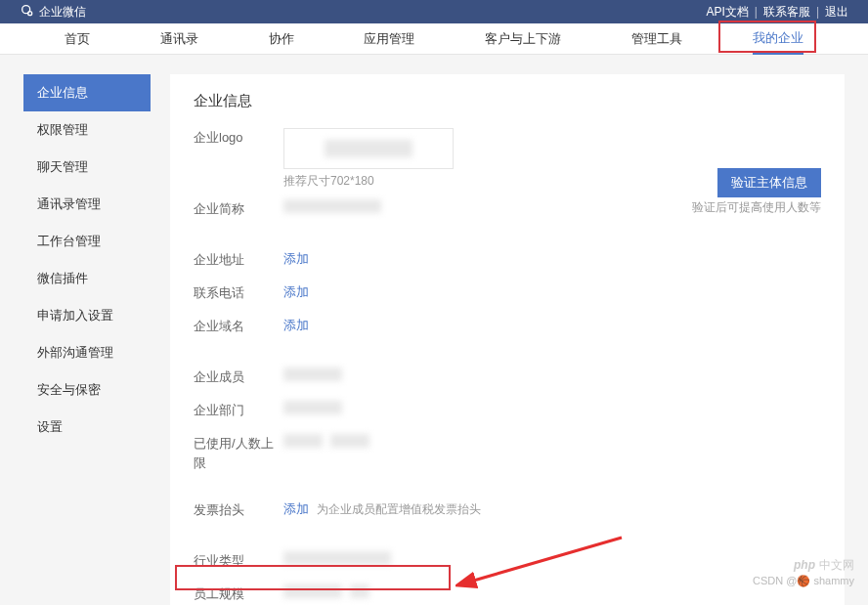  I want to click on page-title: 企业信息, so click(507, 102).